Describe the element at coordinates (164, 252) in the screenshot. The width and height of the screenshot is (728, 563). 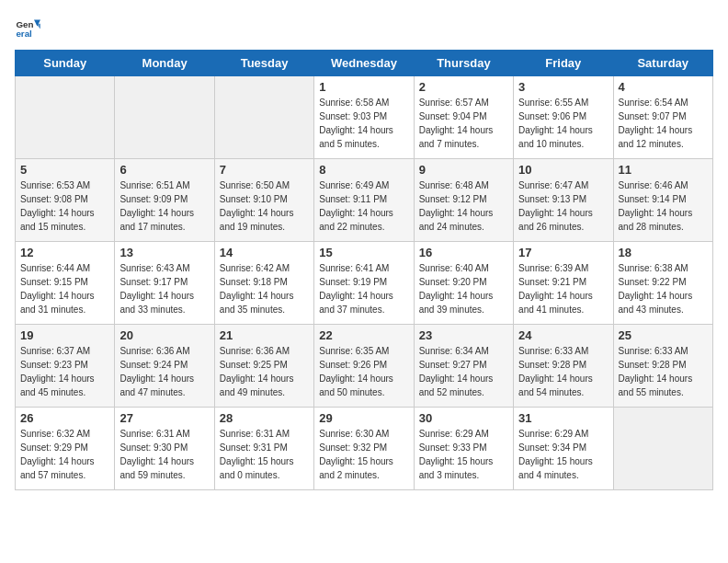
I see `day-number: 13` at that location.